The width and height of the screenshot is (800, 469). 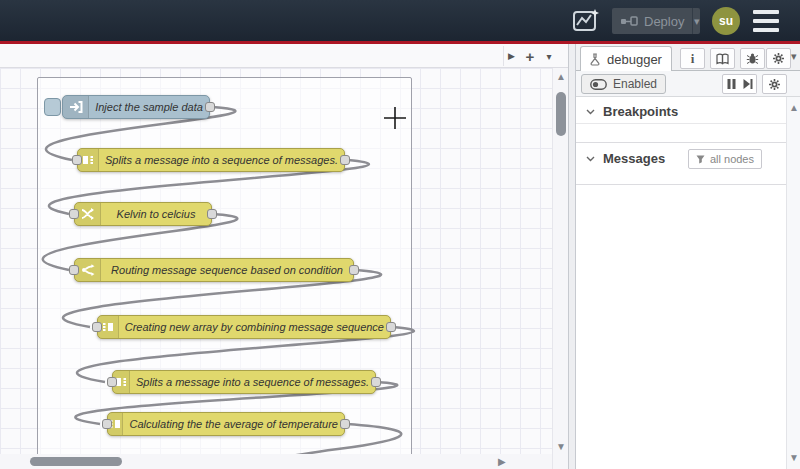 I want to click on plus-icon: +, so click(x=530, y=56).